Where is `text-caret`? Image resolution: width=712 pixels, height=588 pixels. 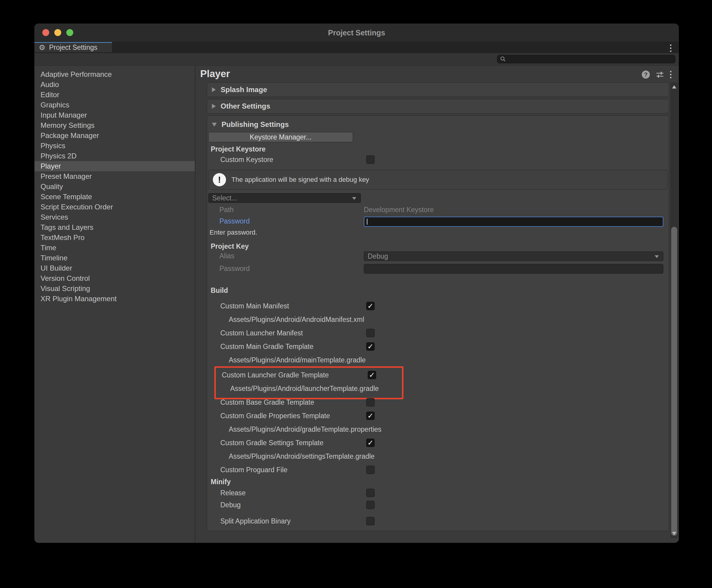
text-caret is located at coordinates (367, 222).